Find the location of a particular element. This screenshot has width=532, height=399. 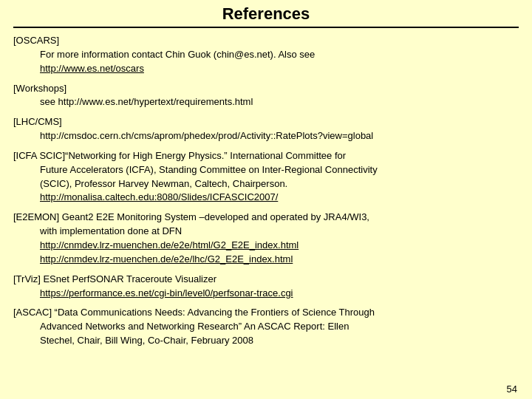

ref-tag-line: [OSCARS] is located at coordinates (266, 41).